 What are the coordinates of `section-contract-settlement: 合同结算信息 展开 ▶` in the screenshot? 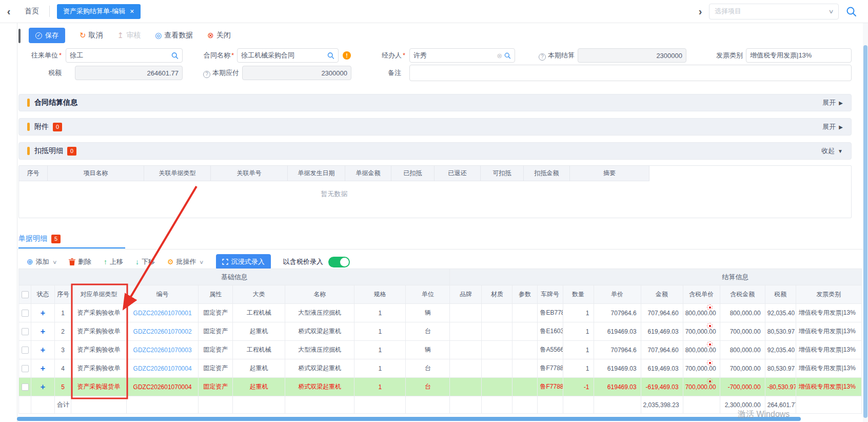 It's located at (435, 103).